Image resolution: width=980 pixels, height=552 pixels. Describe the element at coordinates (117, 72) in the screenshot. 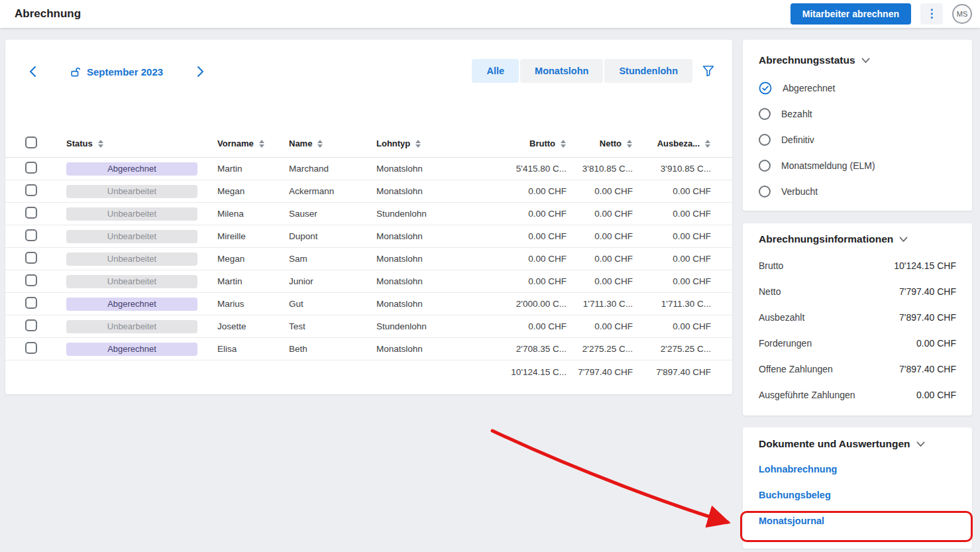

I see `period-selector: September 2023` at that location.